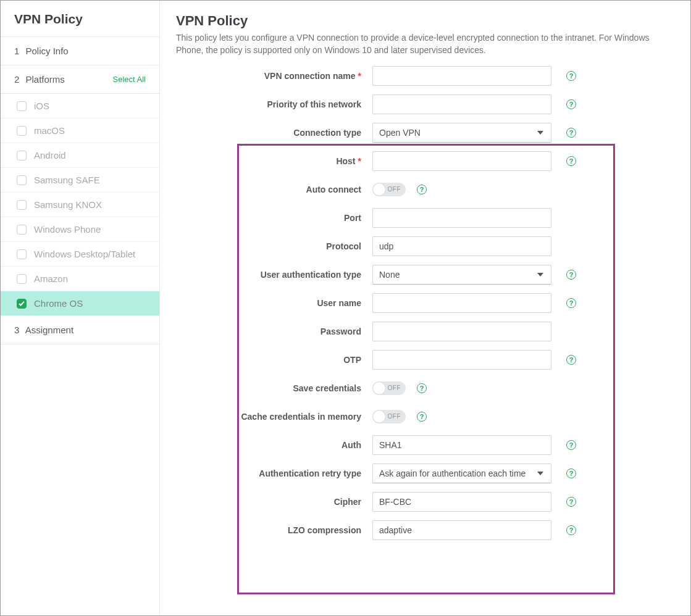 The height and width of the screenshot is (616, 691). What do you see at coordinates (425, 331) in the screenshot?
I see `field-password: Password` at bounding box center [425, 331].